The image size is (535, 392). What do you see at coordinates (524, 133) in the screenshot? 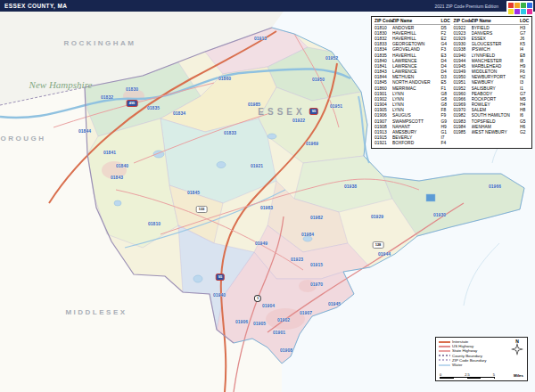
I see `zip-cell: G2` at bounding box center [524, 133].